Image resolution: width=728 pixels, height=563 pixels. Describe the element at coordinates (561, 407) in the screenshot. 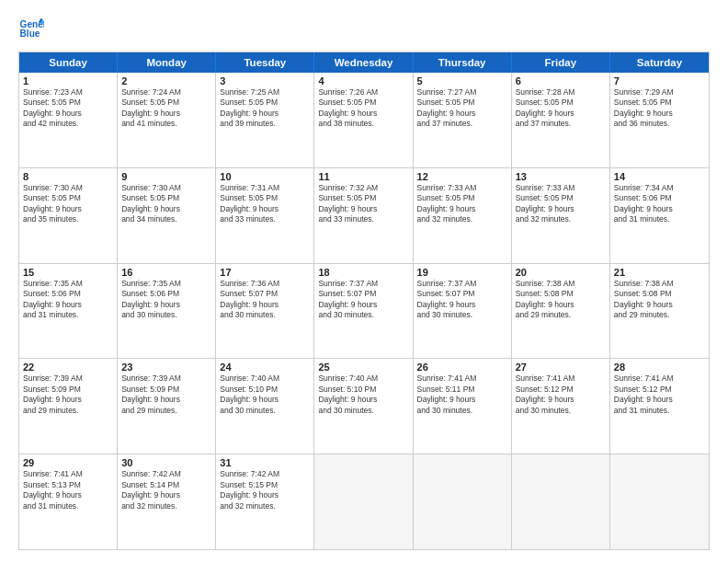

I see `calendar-cell: 27Sunrise: 7:41 AMSunset: 5:12 PMDayligh…` at that location.